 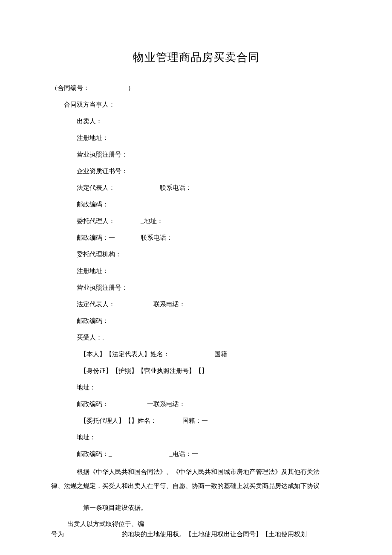 What do you see at coordinates (196, 138) in the screenshot?
I see `seller-reg-addr: 注册地址：` at bounding box center [196, 138].